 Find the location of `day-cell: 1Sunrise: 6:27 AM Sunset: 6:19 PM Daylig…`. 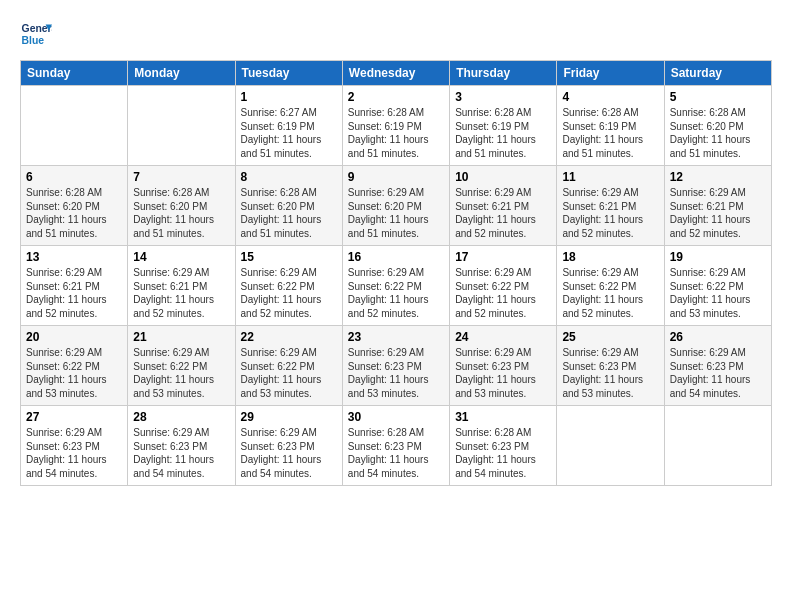

day-cell: 1Sunrise: 6:27 AM Sunset: 6:19 PM Daylig… is located at coordinates (288, 126).